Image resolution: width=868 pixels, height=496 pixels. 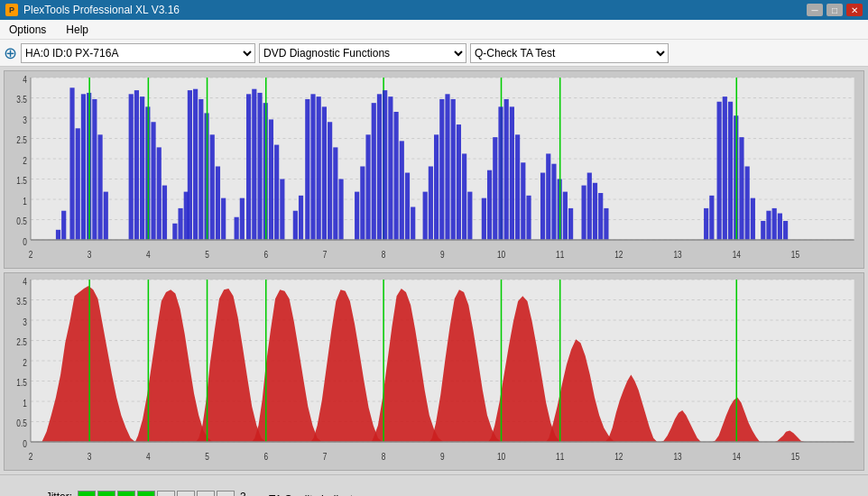 What do you see at coordinates (815, 10) in the screenshot?
I see `minimize-button: ─` at bounding box center [815, 10].